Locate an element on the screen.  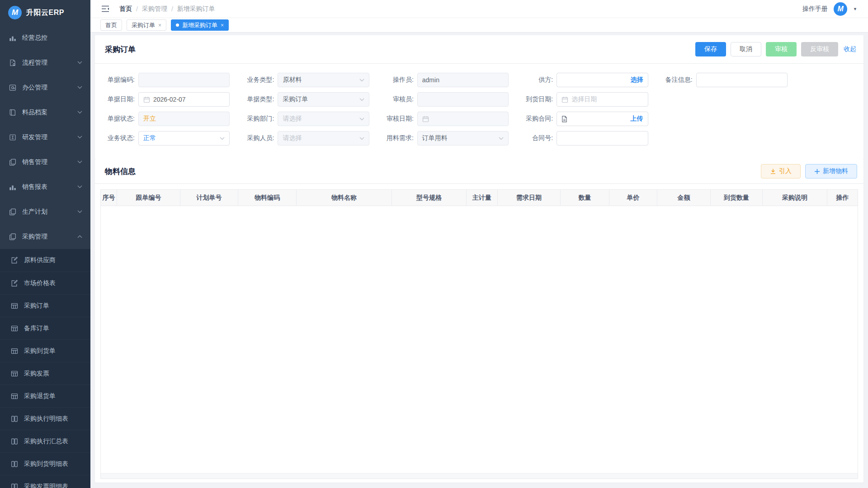
field-remark: 备注信息: is located at coordinates (723, 80).